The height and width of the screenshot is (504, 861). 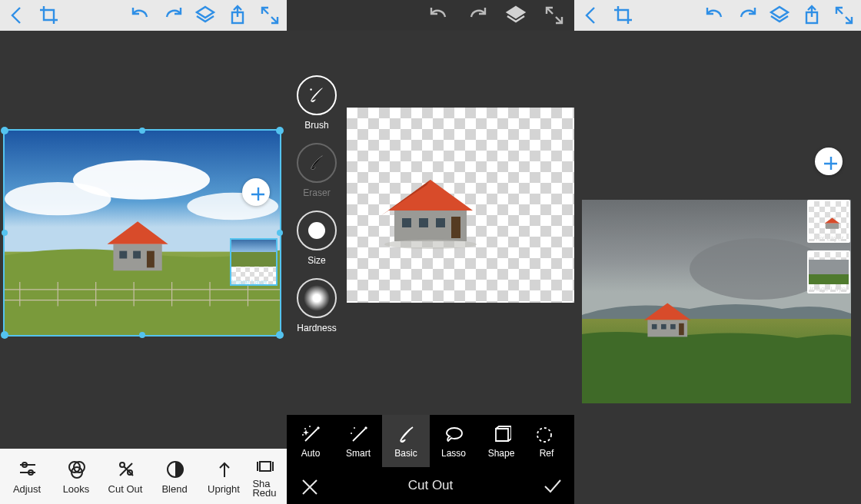 What do you see at coordinates (460, 205) in the screenshot?
I see `cutout-canvas` at bounding box center [460, 205].